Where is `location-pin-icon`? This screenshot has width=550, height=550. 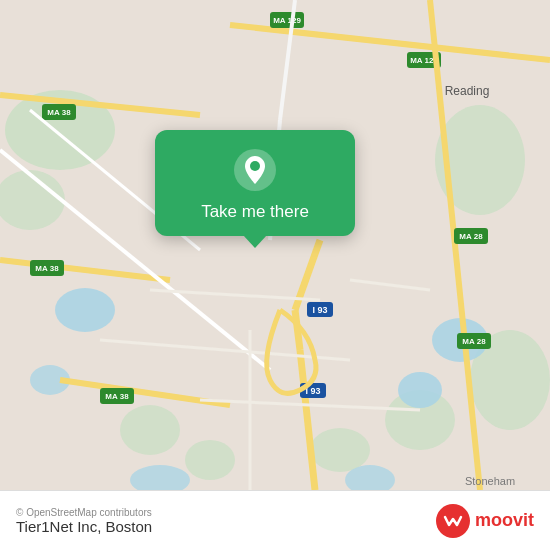
location-pin-icon is located at coordinates (255, 170).